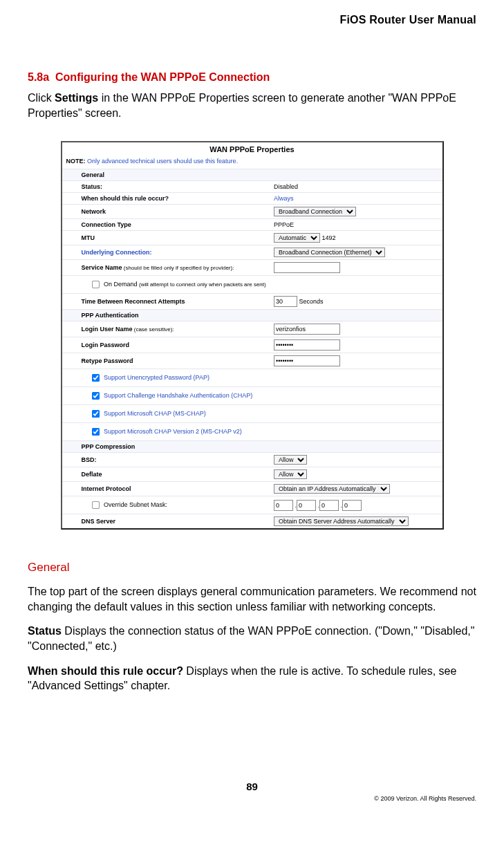 The image size is (504, 849). What do you see at coordinates (95, 413) in the screenshot?
I see `mschap-checkbox` at bounding box center [95, 413].